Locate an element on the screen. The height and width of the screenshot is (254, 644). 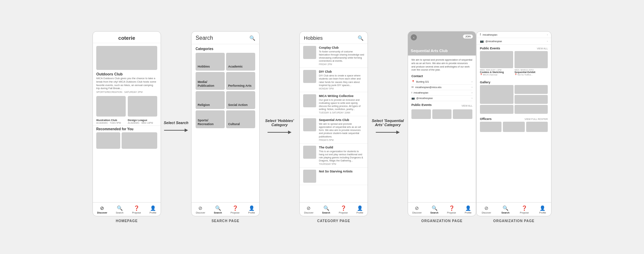
sp-nav-propose-label: Propose is located at coordinates (235, 213).